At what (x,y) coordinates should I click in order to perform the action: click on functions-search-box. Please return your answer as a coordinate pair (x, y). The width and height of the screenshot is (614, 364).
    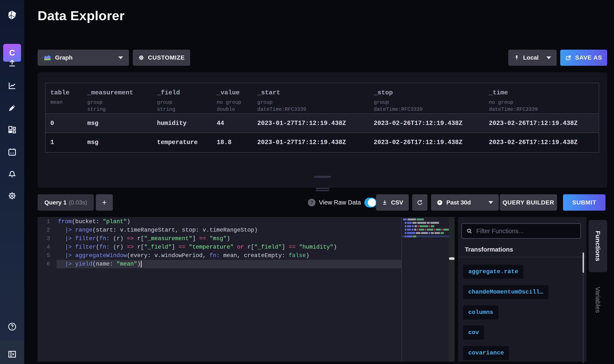
    Looking at the image, I should click on (521, 231).